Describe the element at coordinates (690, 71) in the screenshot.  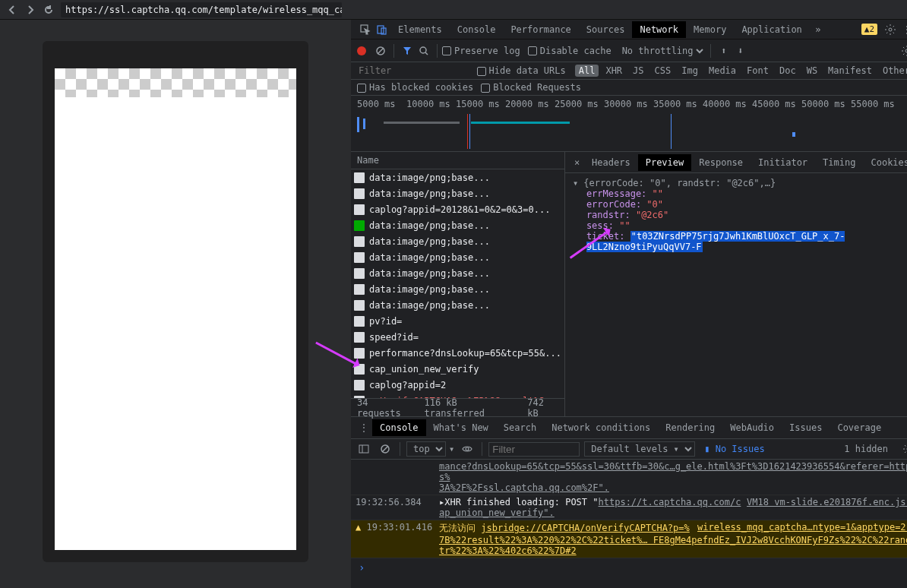
I see `filter-img: Img` at that location.